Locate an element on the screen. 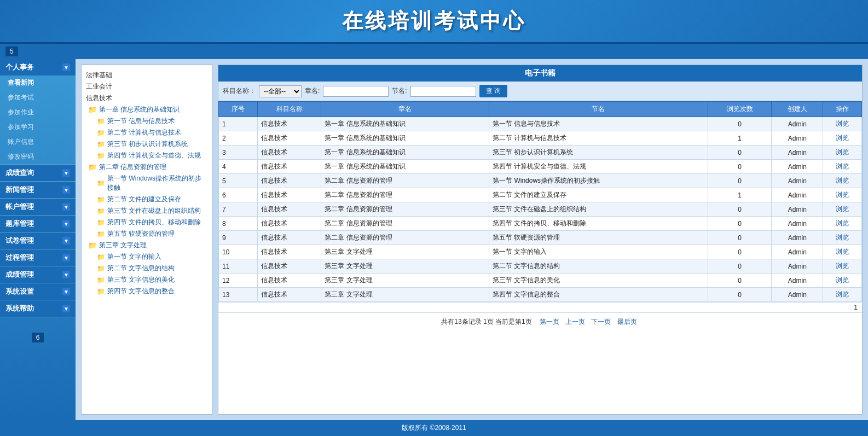 The height and width of the screenshot is (436, 868). prev-page-link: 上一页 is located at coordinates (575, 322).